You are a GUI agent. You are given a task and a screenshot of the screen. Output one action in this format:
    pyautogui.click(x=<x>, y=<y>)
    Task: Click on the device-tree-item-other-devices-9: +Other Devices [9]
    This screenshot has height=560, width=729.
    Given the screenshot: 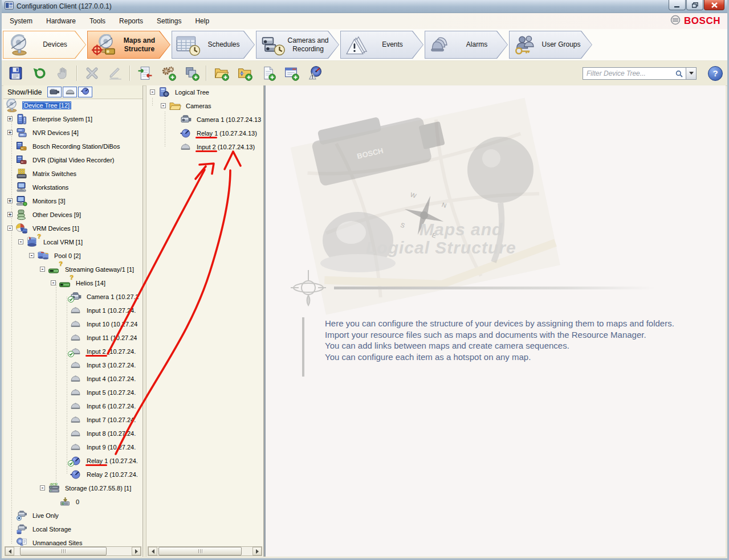 What is the action you would take?
    pyautogui.click(x=73, y=215)
    